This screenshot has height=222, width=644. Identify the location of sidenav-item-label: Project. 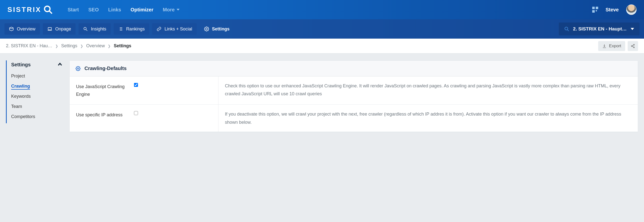
(18, 76).